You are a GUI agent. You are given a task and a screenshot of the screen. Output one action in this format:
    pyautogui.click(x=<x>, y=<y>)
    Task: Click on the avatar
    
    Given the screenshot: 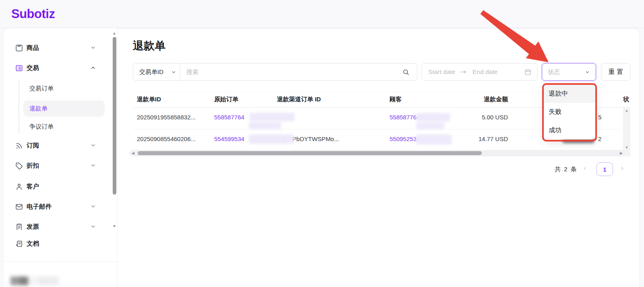 What is the action you would take?
    pyautogui.click(x=35, y=275)
    